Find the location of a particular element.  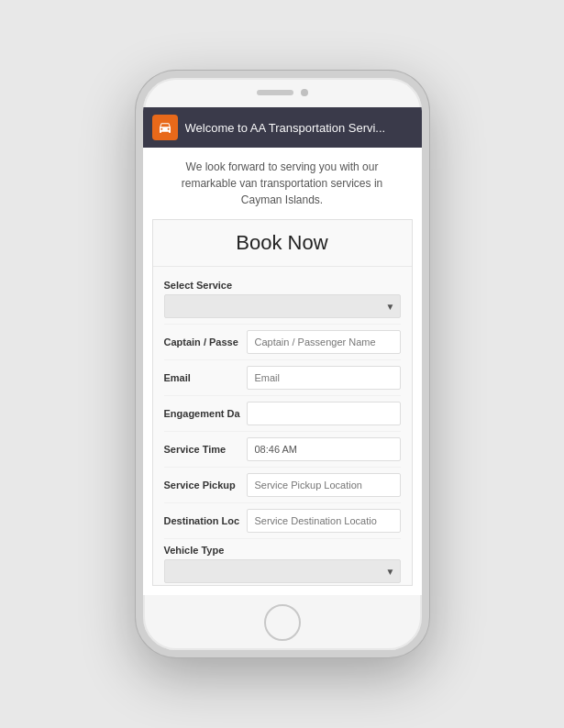

service-pickup-row: Service Pickup is located at coordinates (282, 486).